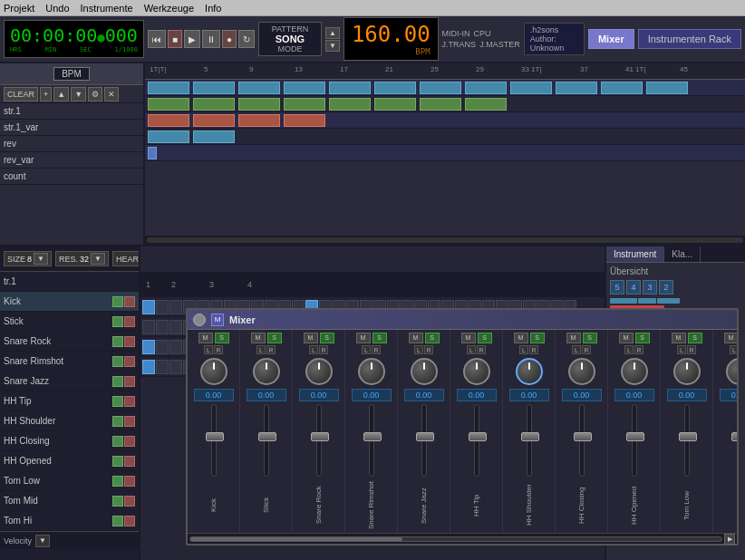  Describe the element at coordinates (380, 338) in the screenshot. I see `ch-solo-snarerimshot: S` at that location.